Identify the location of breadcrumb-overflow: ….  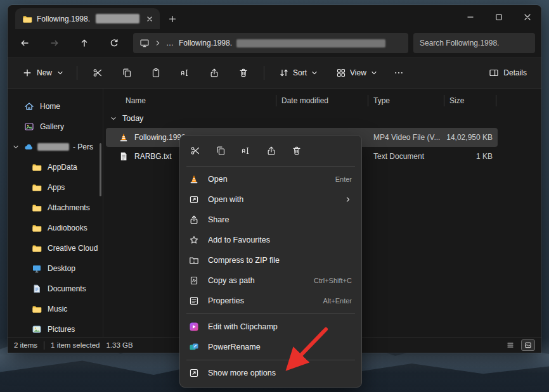
(170, 43).